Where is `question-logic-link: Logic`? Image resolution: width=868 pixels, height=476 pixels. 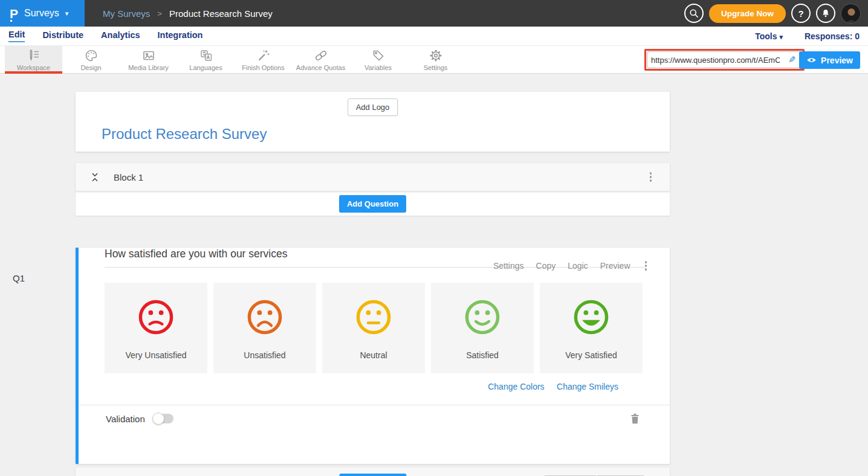
question-logic-link: Logic is located at coordinates (578, 266).